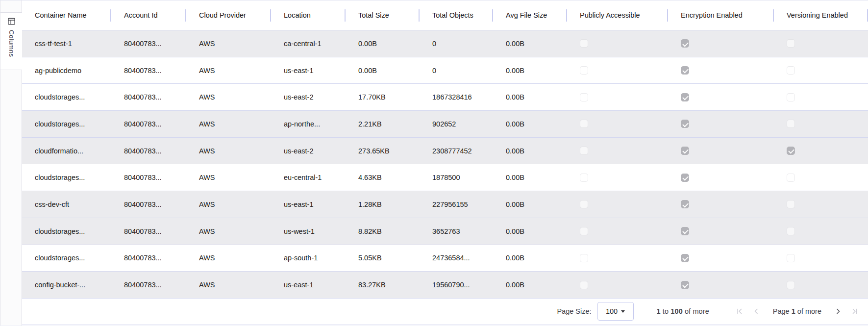  What do you see at coordinates (530, 15) in the screenshot?
I see `header-cell-avg_file_size: Avg File Size` at bounding box center [530, 15].